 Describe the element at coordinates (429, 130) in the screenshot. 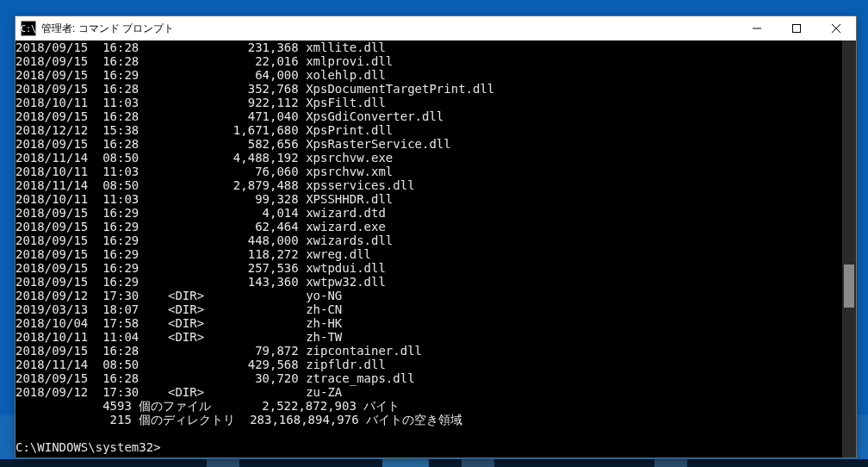

I see `terminal-line: 2018/12/12 15:38 1,671,680 XpsPrint.dll` at that location.